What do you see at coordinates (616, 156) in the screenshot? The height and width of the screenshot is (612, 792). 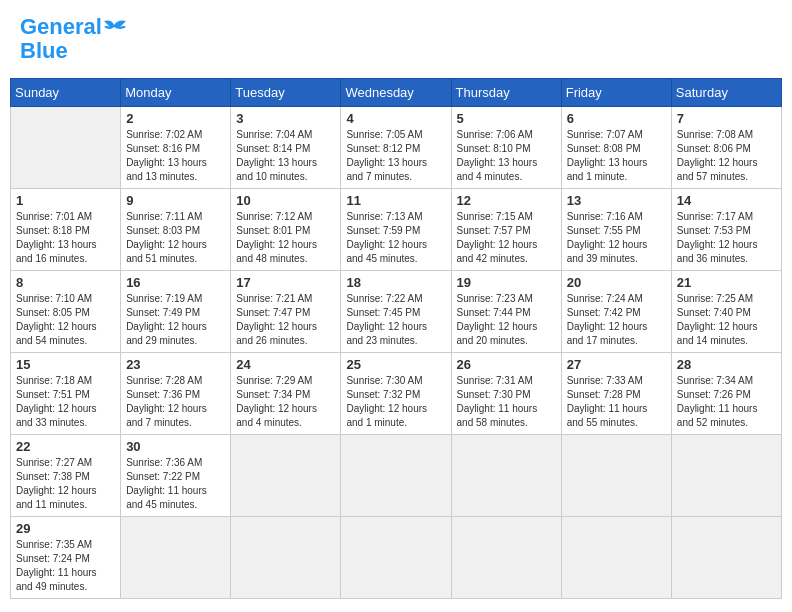 I see `day-info: Sunrise: 7:07 AM Sunset: 8:08 PM Dayligh…` at bounding box center [616, 156].